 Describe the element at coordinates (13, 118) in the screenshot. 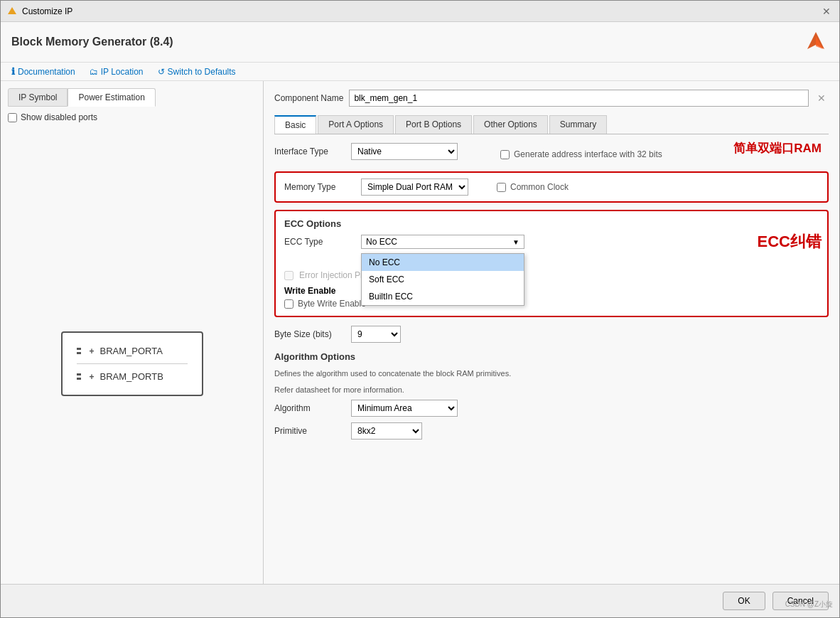

I see `show-disabled-checkbox` at that location.